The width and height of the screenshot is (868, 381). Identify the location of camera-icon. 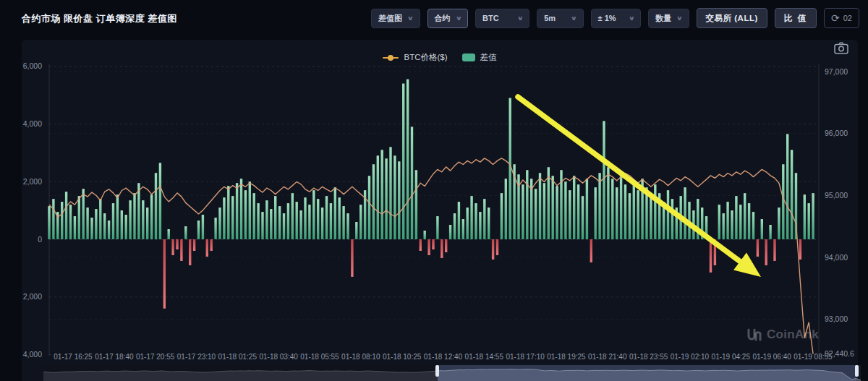
(841, 49).